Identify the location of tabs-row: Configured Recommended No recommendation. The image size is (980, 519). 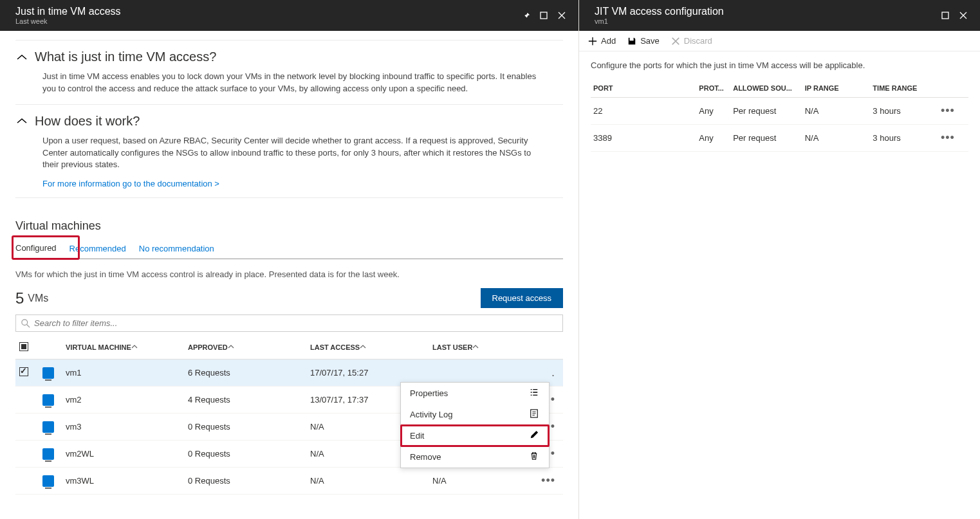
(290, 250).